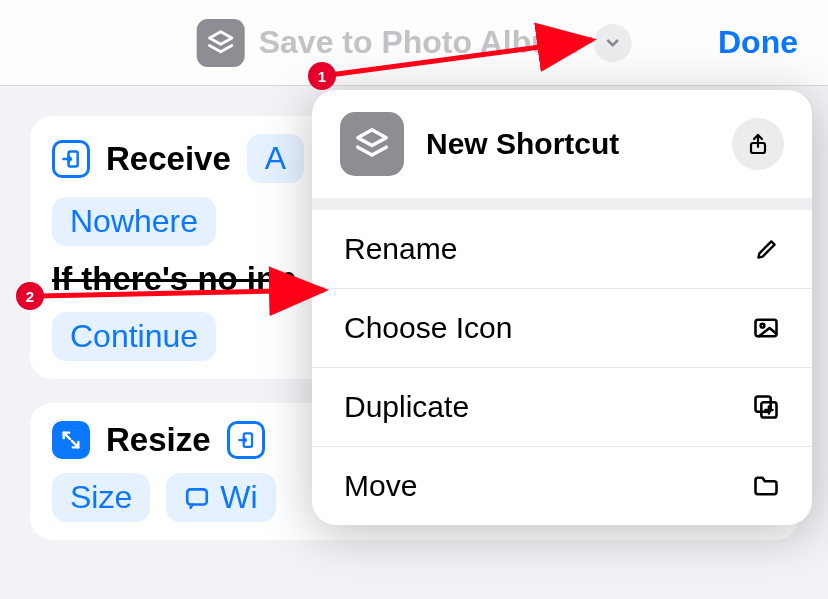 This screenshot has width=828, height=599. I want to click on size-chip: Size, so click(101, 498).